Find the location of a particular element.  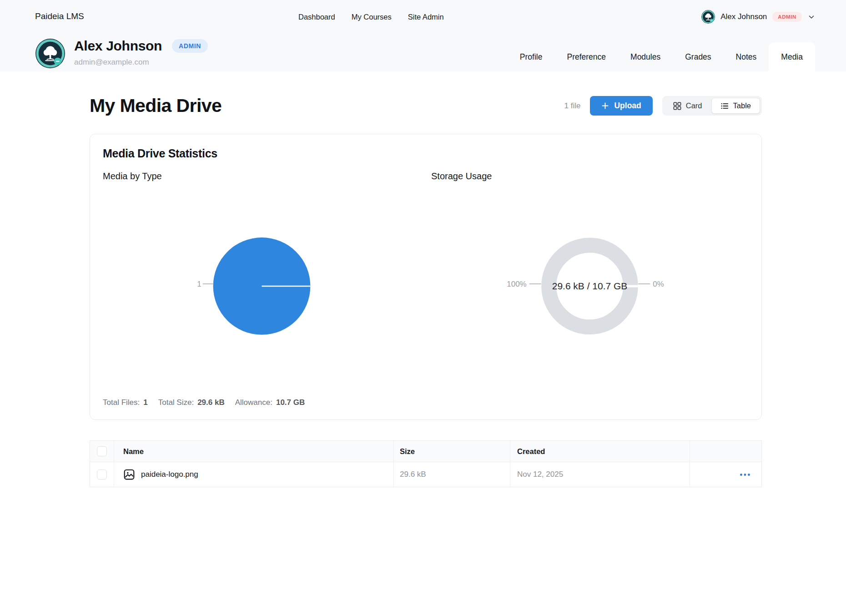

chevron-down-icon is located at coordinates (811, 17).